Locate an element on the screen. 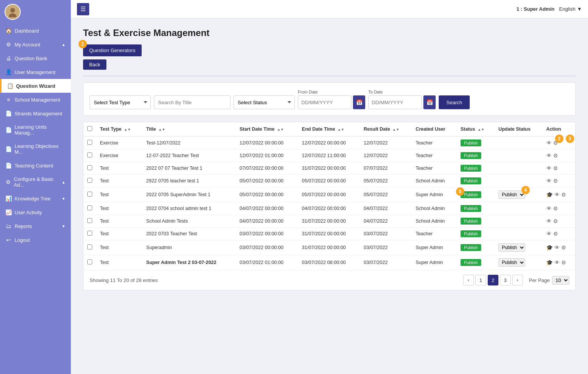  sort-icon-test-type: ▲▼ is located at coordinates (127, 130).